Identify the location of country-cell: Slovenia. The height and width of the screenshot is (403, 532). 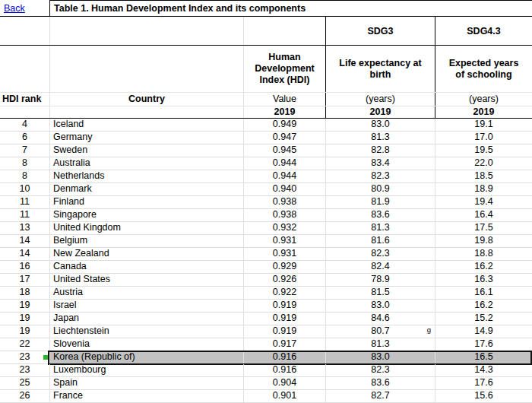
(146, 344).